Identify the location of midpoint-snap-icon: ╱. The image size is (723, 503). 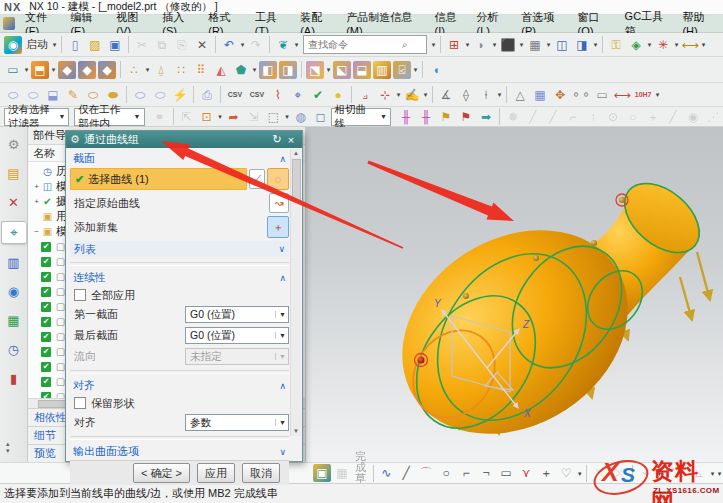
(553, 117).